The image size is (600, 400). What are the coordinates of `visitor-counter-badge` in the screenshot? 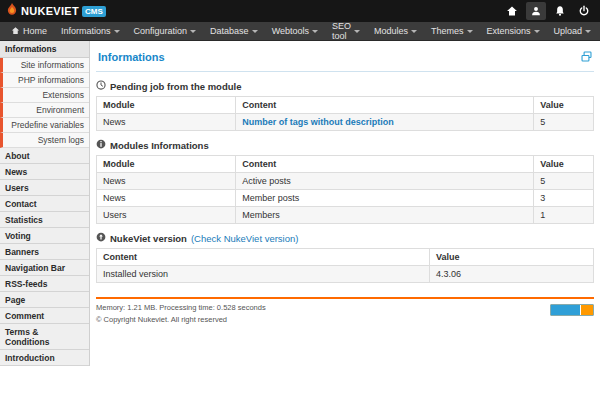 It's located at (572, 310).